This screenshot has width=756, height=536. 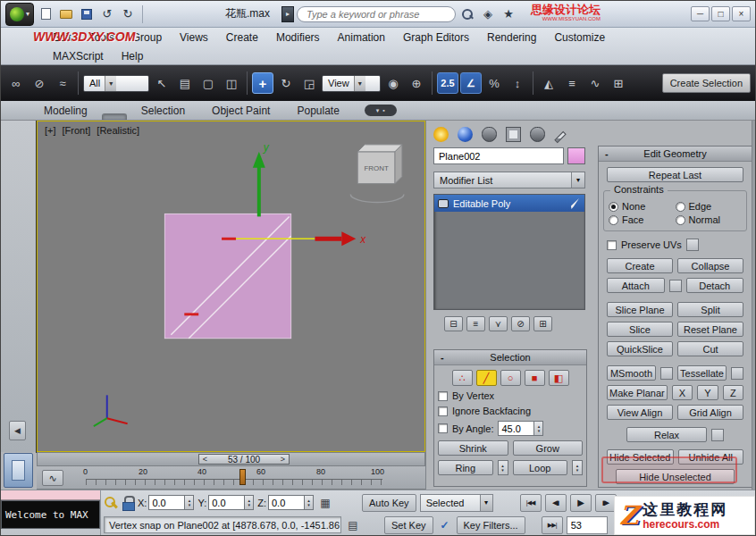 What do you see at coordinates (636, 286) in the screenshot?
I see `attach-button: Attach` at bounding box center [636, 286].